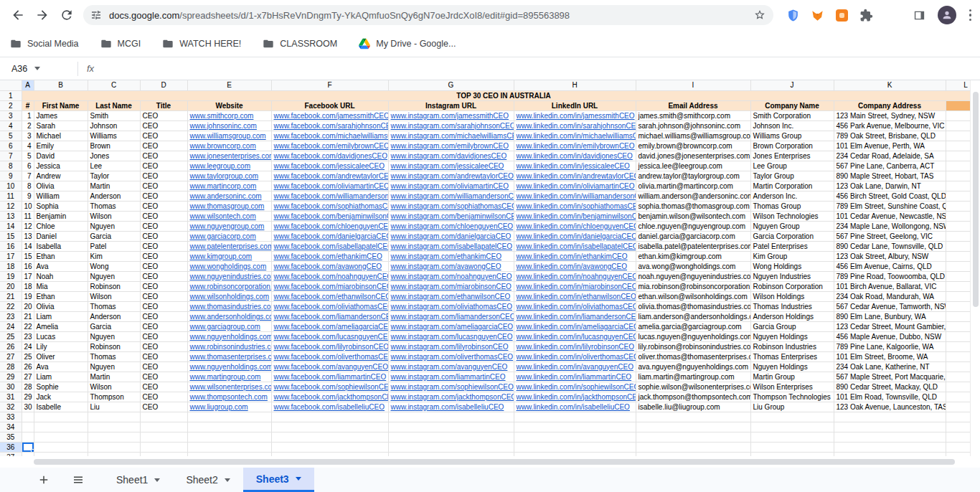 This screenshot has width=980, height=492. I want to click on cell: sophia.thomas@thomasgroup.com, so click(693, 206).